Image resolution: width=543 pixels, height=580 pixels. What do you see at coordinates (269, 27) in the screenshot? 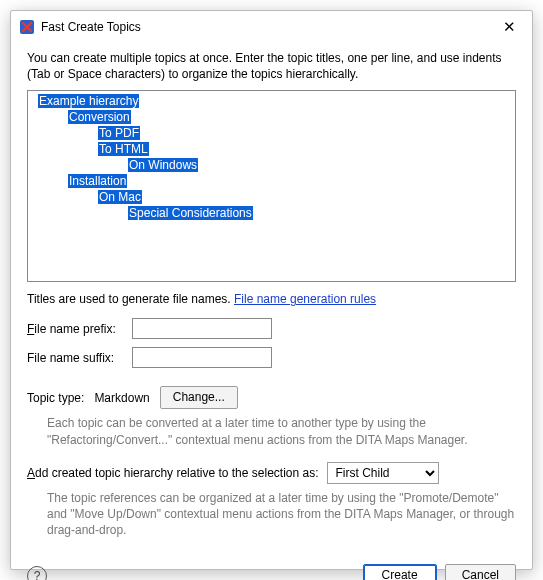
I see `window-title: Fast Create Topics` at bounding box center [269, 27].